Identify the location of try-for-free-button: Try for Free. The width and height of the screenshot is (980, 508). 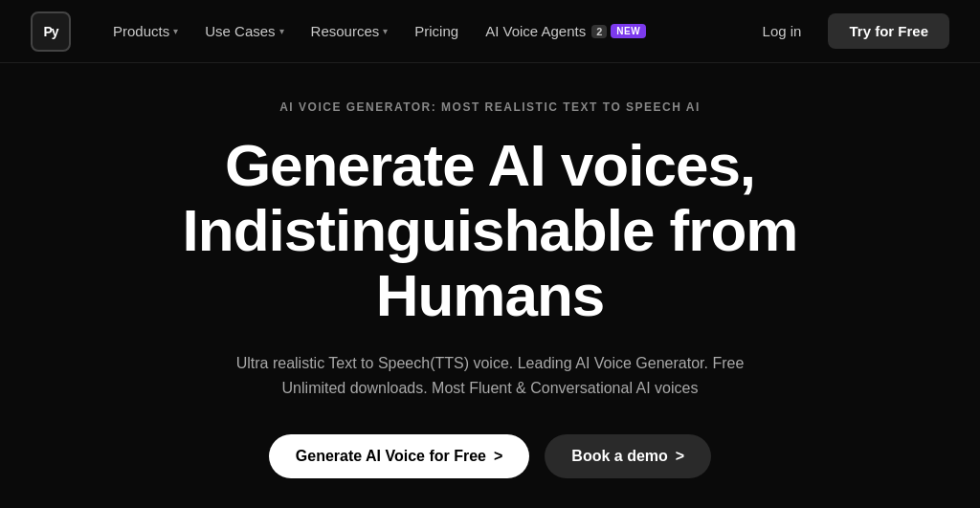
(888, 31).